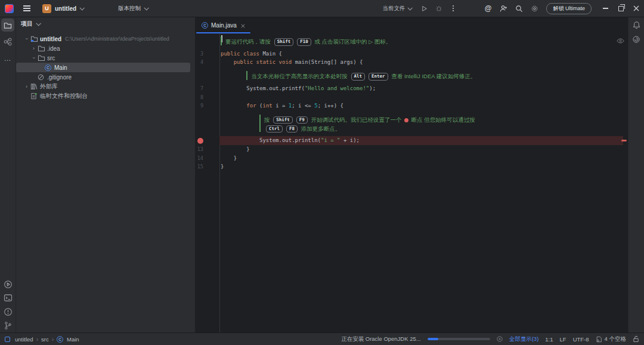 The height and width of the screenshot is (345, 644). What do you see at coordinates (27, 24) in the screenshot?
I see `project-panel-title: 项目` at bounding box center [27, 24].